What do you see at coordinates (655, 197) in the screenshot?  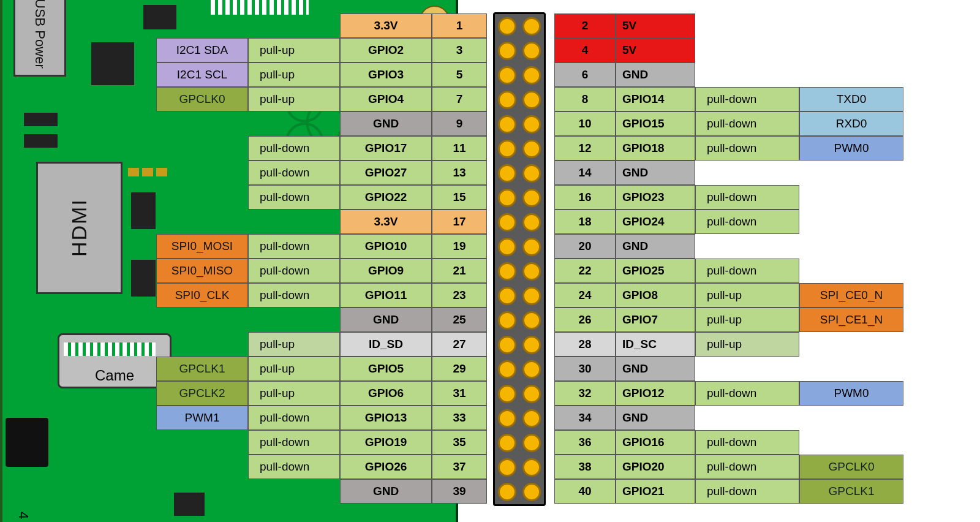 I see `gpio-name: GPIO23` at bounding box center [655, 197].